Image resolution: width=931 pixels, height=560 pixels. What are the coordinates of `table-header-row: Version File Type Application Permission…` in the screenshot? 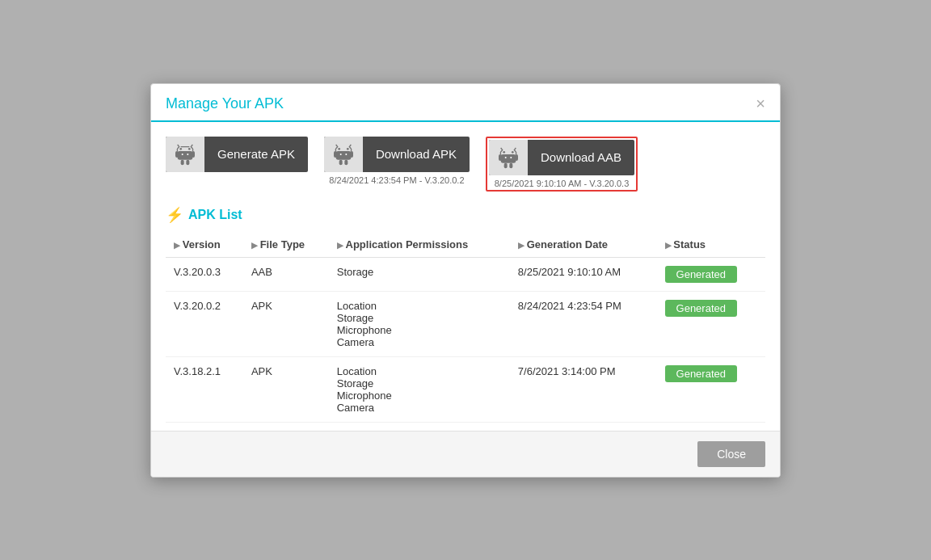 It's located at (466, 245).